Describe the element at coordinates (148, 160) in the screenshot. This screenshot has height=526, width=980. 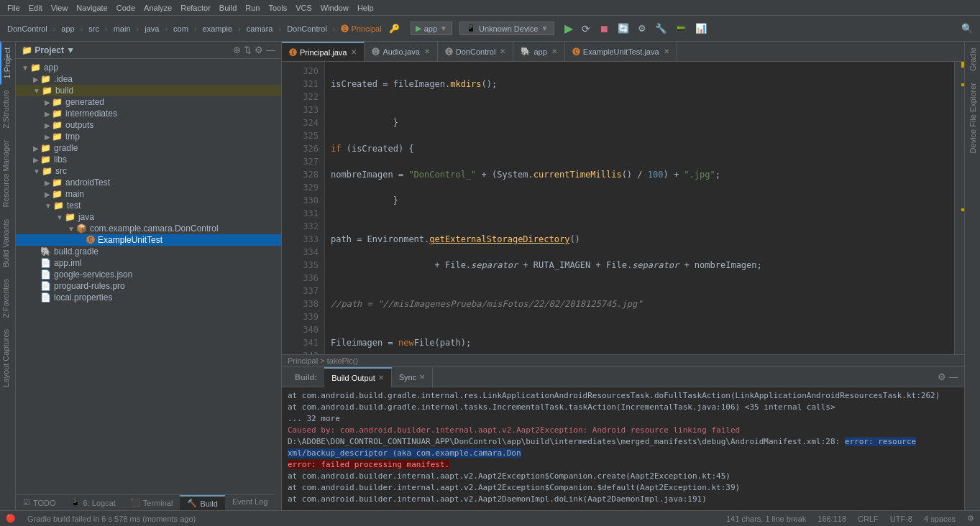
I see `tree-item-libs: ▶ 📁 libs` at that location.